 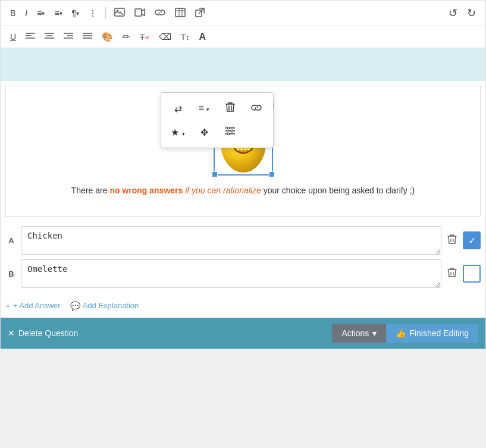 What do you see at coordinates (230, 108) in the screenshot?
I see `float-delete-button` at bounding box center [230, 108].